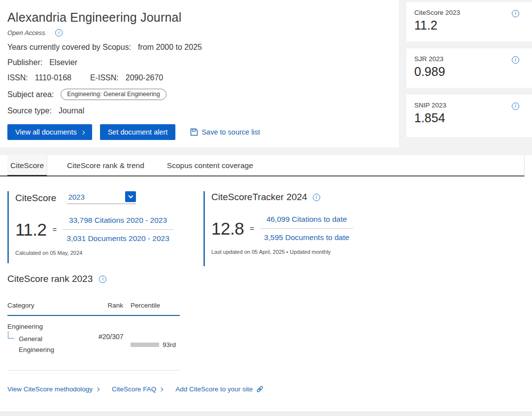  What do you see at coordinates (203, 47) in the screenshot?
I see `years-covered-row: Years currently covered by Scopus: from …` at bounding box center [203, 47].